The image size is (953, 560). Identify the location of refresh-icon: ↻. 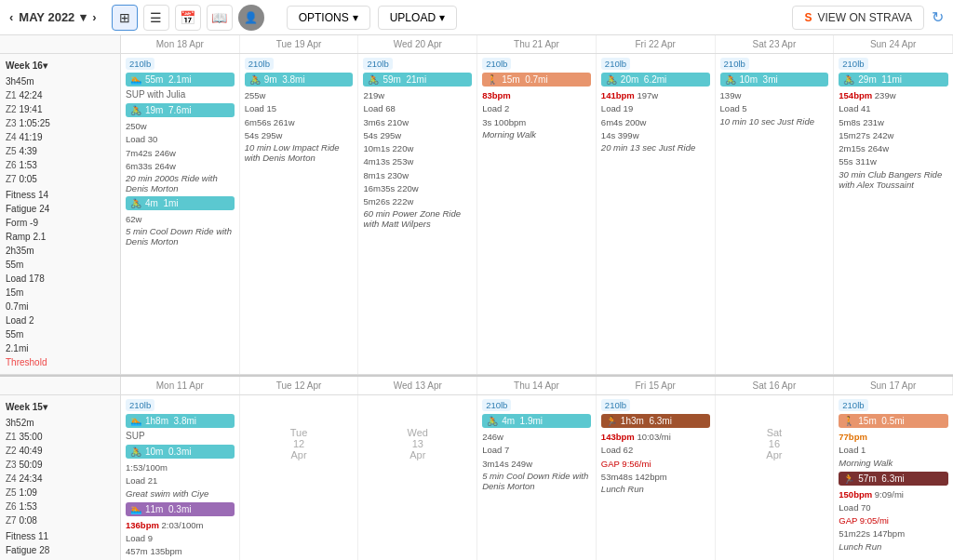
(938, 17).